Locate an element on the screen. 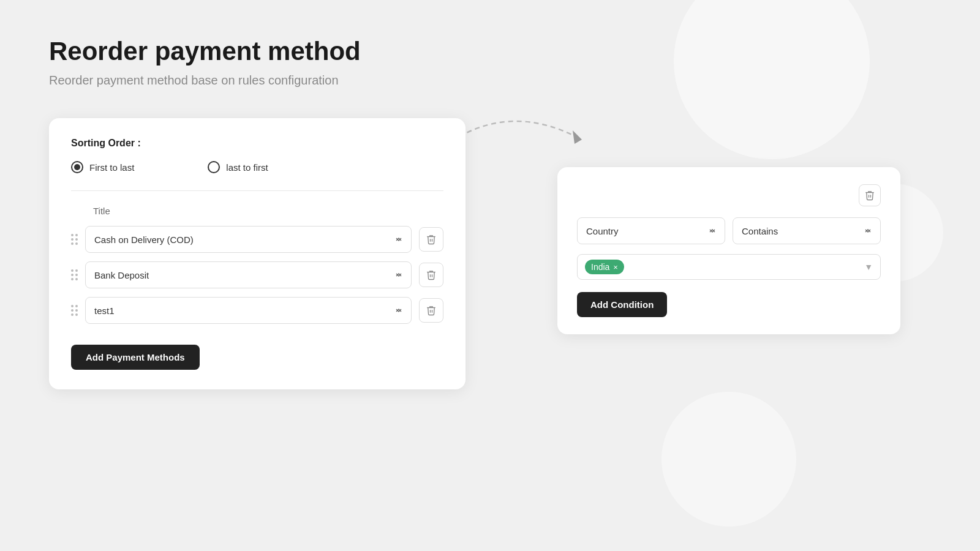 The height and width of the screenshot is (551, 980). dropdown-arrow-icon: ▼ is located at coordinates (869, 267).